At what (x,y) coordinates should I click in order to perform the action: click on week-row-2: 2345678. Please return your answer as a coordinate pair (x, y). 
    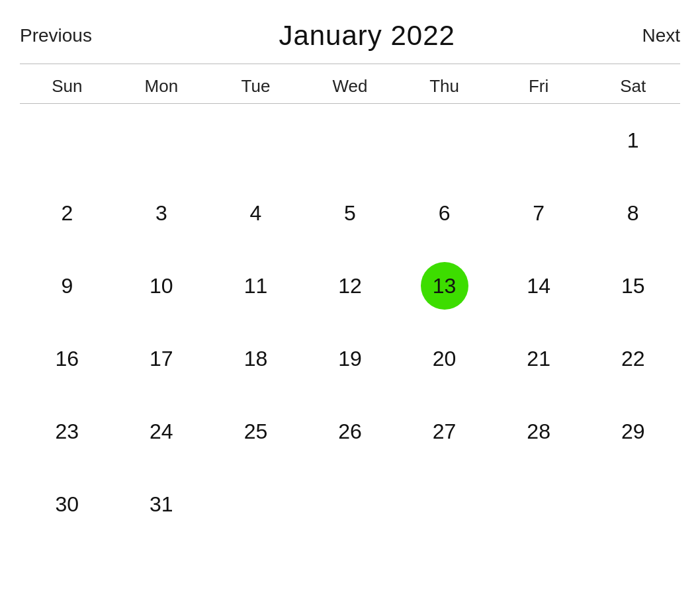
    Looking at the image, I should click on (350, 213).